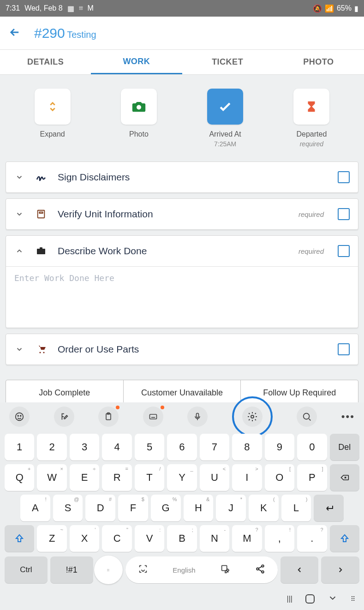 The image size is (364, 610). I want to click on tab-details: DETAILS, so click(45, 62).